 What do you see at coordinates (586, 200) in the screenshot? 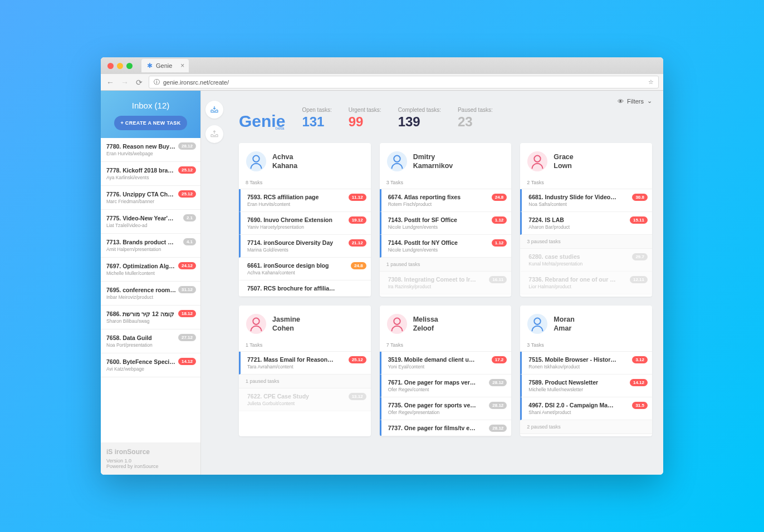
I see `task-card: 6681. Industry Slide for Video… Noa Safr…` at bounding box center [586, 200].